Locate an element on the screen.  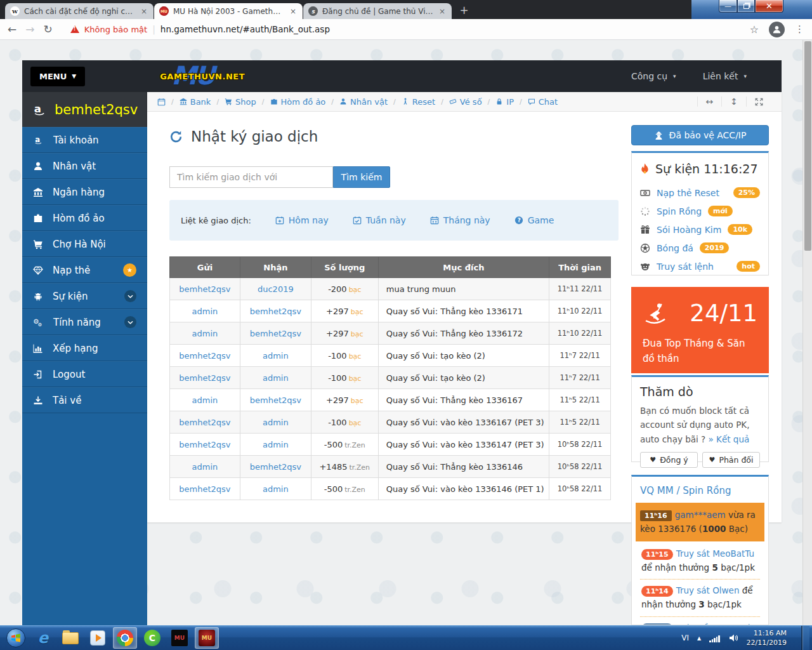
language-indicator: VI is located at coordinates (685, 638).